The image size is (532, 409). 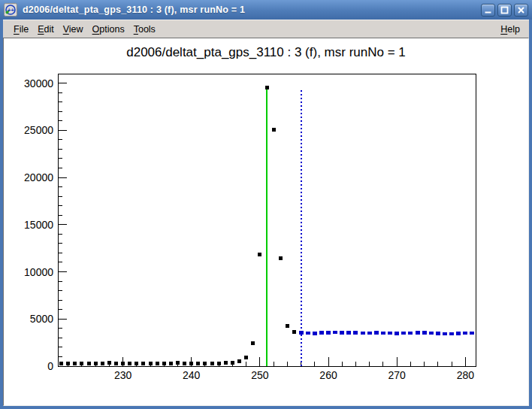 I want to click on titlebar: ++ d2006/deltat_pta_gps_3110 : 3 (f), ms…, so click(x=266, y=10).